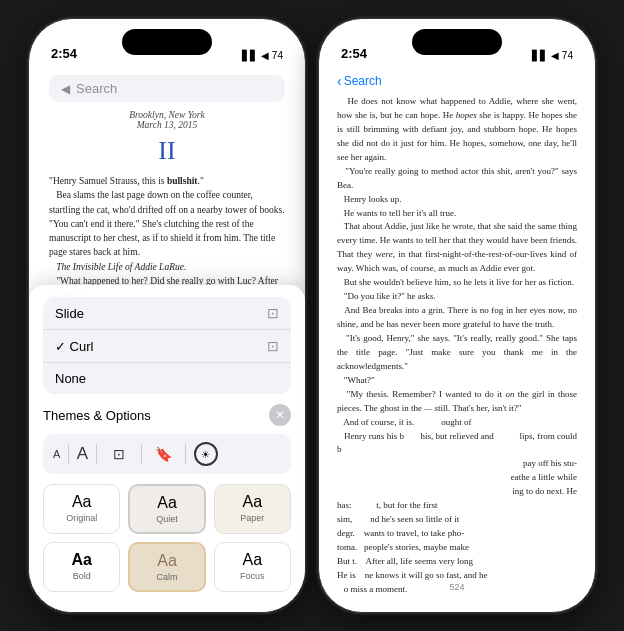 The height and width of the screenshot is (631, 624). What do you see at coordinates (457, 81) in the screenshot?
I see `search-bar-right: ‹ Search` at bounding box center [457, 81].